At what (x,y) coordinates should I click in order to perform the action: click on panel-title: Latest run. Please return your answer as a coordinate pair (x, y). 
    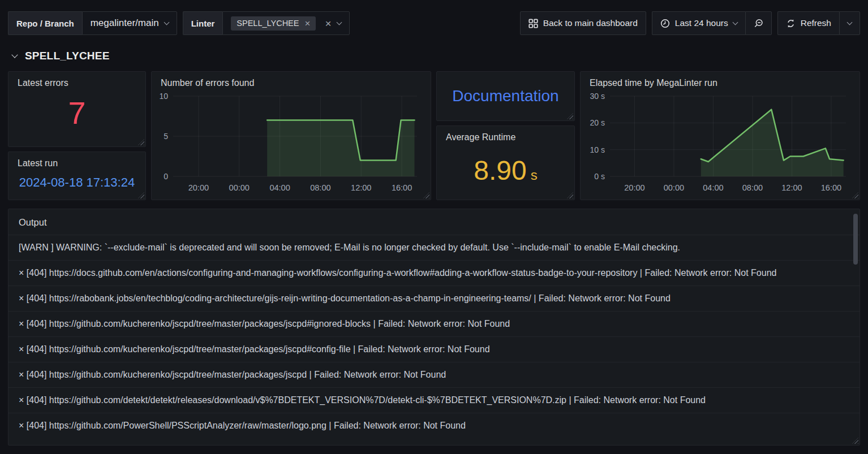
    Looking at the image, I should click on (77, 161).